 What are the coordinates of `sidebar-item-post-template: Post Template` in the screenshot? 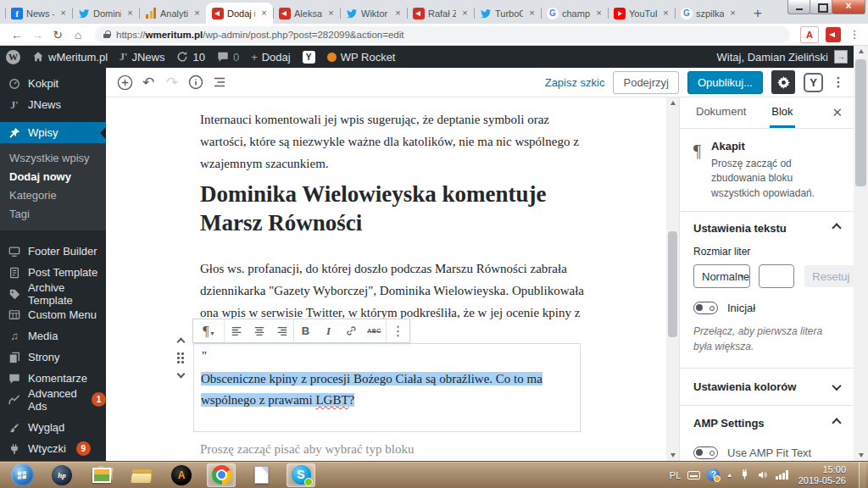 It's located at (53, 273).